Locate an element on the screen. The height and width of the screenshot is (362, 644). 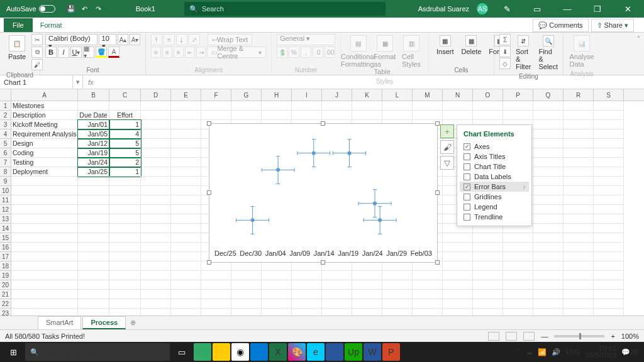
align-center-icon: ≡ is located at coordinates (167, 52).